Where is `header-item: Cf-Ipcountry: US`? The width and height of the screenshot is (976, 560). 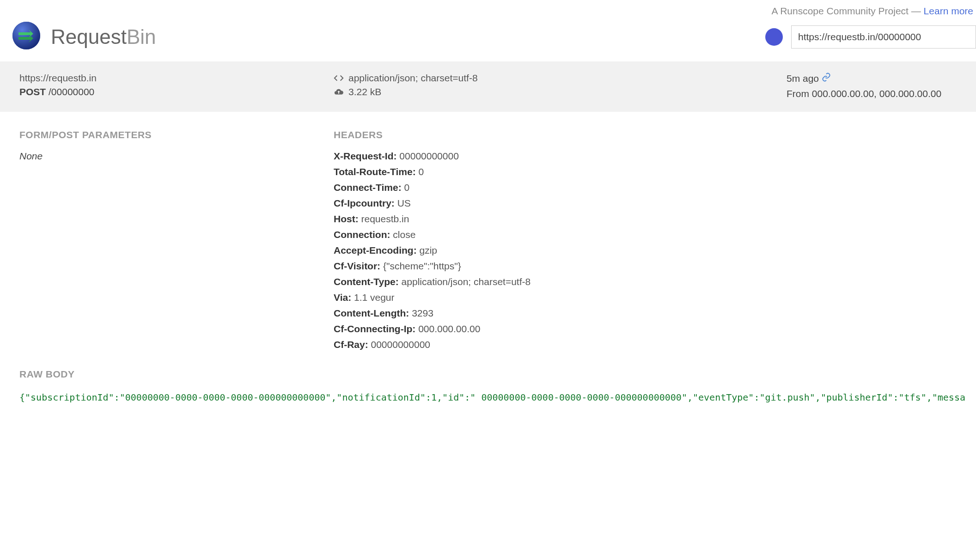 header-item: Cf-Ipcountry: US is located at coordinates (650, 203).